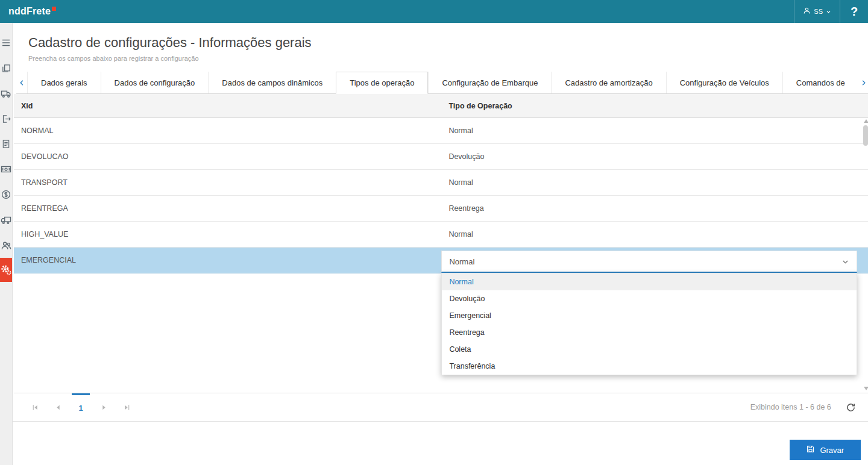 The image size is (868, 465). What do you see at coordinates (64, 83) in the screenshot?
I see `tab-dados-gerais: Dados gerais` at bounding box center [64, 83].